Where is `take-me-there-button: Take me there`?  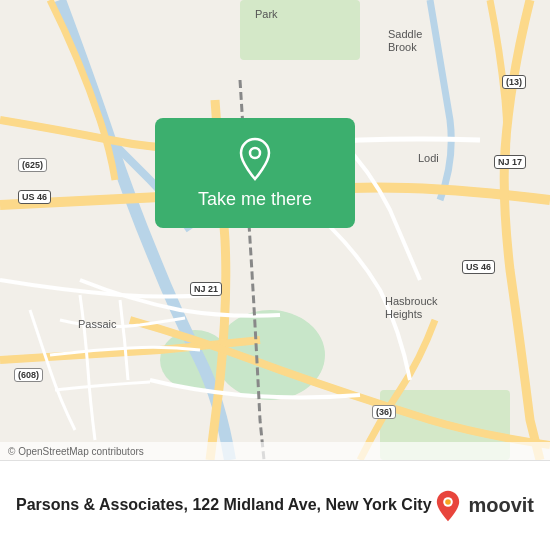
take-me-there-button: Take me there is located at coordinates (255, 200).